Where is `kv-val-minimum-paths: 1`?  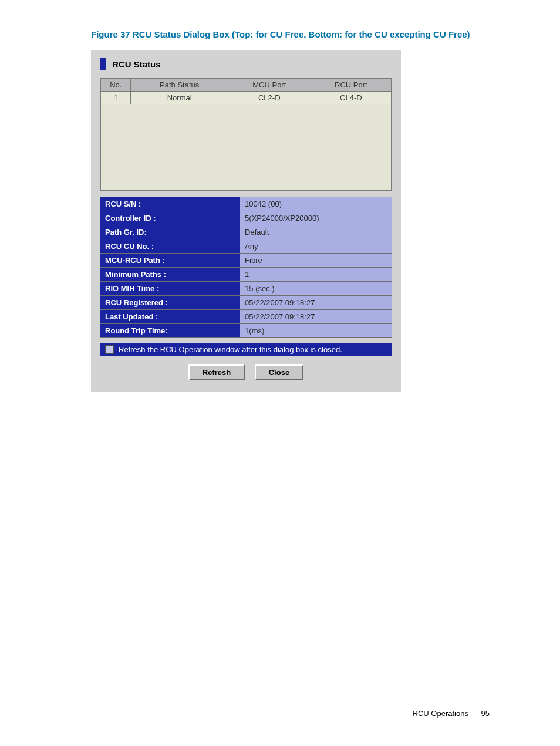 kv-val-minimum-paths: 1 is located at coordinates (316, 275).